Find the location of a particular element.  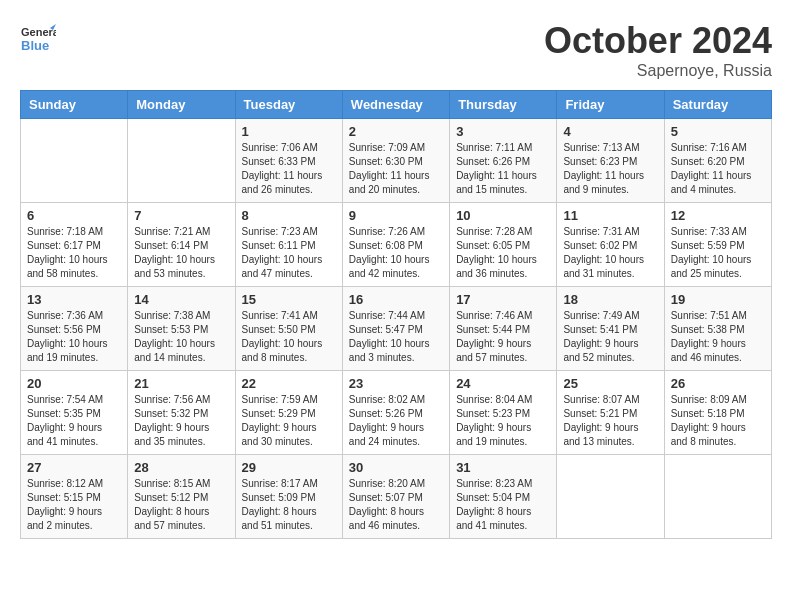

day-cell: 12Sunrise: 7:33 AMSunset: 5:59 PMDayligh… is located at coordinates (718, 245).